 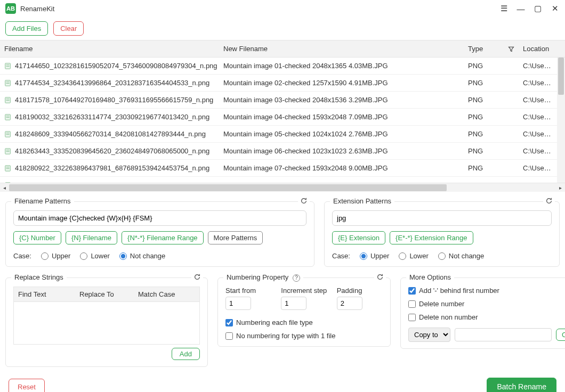 I want to click on table-row: 419389411_327095210297651_85802593675318…, so click(x=282, y=180).